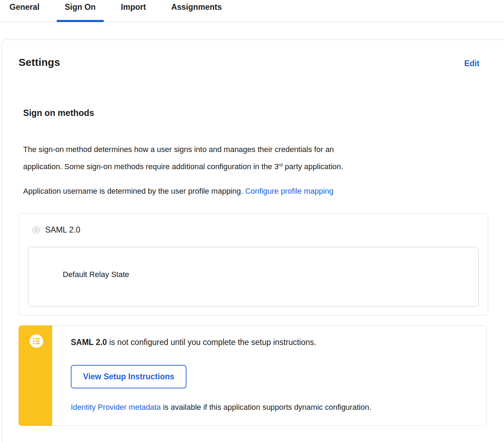  What do you see at coordinates (134, 7) in the screenshot?
I see `tab-import-label: Import` at bounding box center [134, 7].